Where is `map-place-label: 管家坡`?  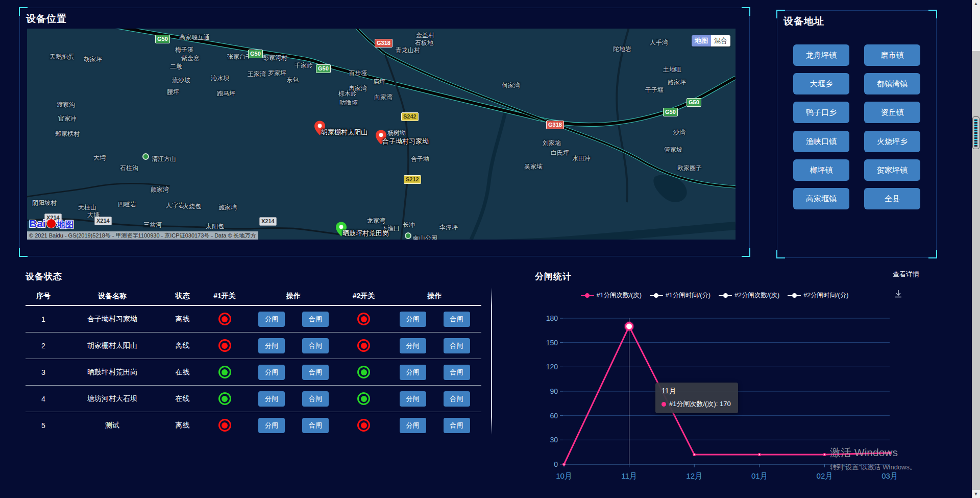
map-place-label: 管家坡 is located at coordinates (673, 150).